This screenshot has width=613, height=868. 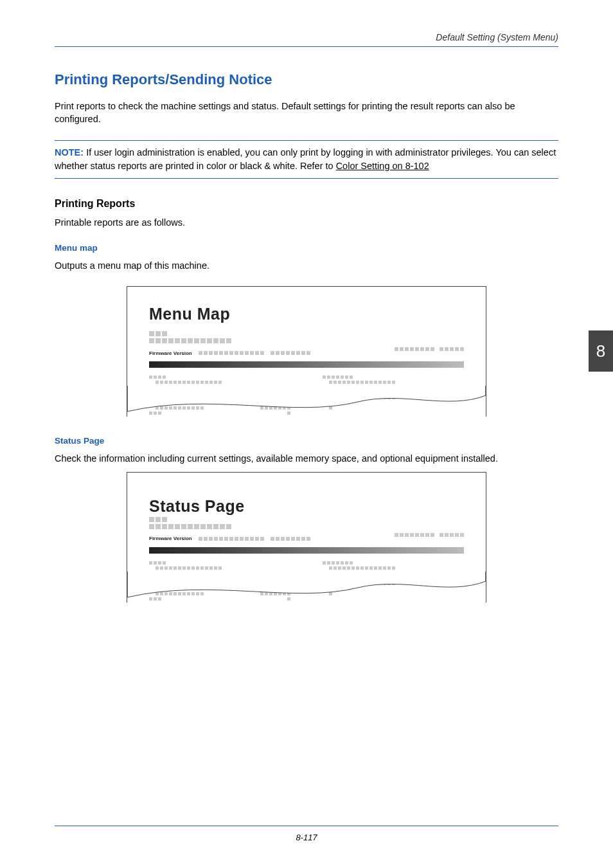 What do you see at coordinates (69, 152) in the screenshot?
I see `note-label: NOTE:` at bounding box center [69, 152].